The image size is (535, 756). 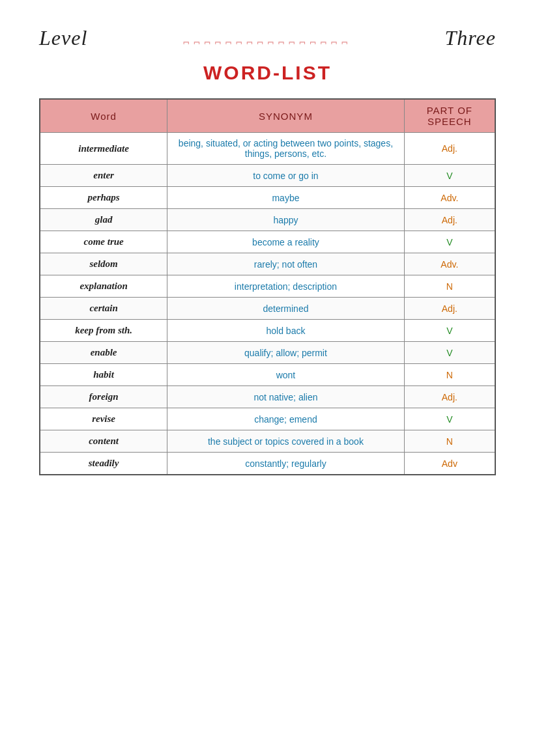 I want to click on table-row: intermediatebeing, situated, or acting b…, so click(x=267, y=148).